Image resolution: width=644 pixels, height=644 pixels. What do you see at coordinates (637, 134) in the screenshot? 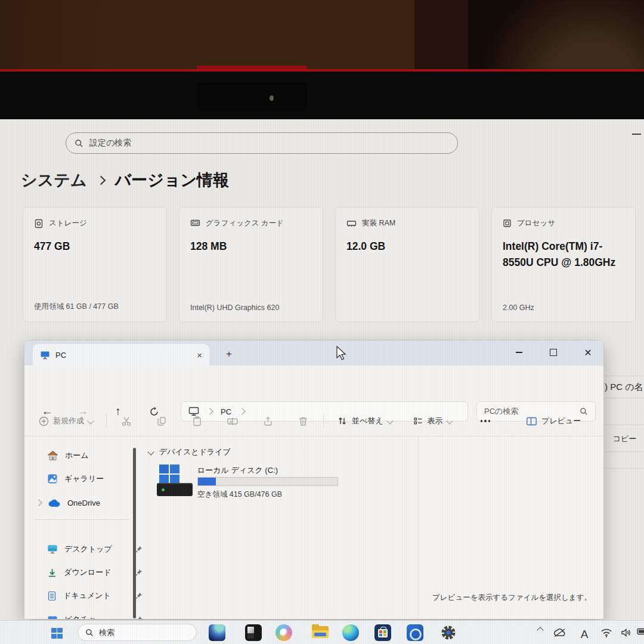
I see `settings-minimize-button` at bounding box center [637, 134].